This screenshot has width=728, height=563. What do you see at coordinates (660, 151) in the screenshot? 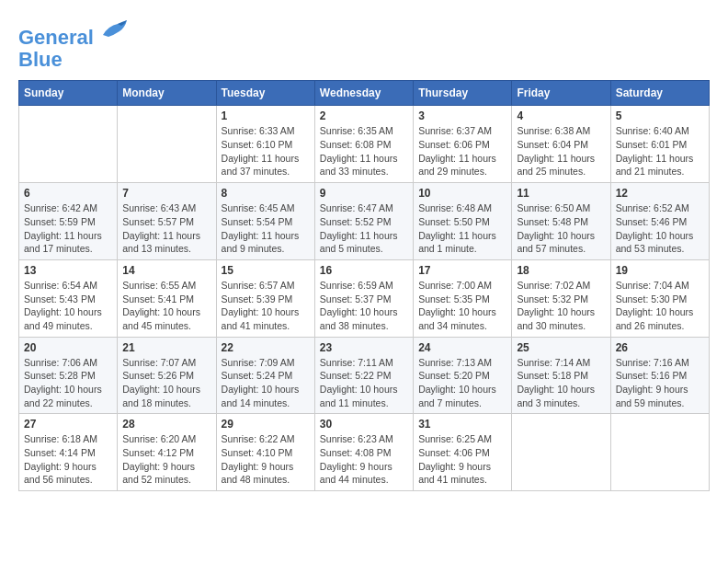
I see `day-info: Sunrise: 6:40 AMSunset: 6:01 PMDaylight:…` at bounding box center [660, 151].